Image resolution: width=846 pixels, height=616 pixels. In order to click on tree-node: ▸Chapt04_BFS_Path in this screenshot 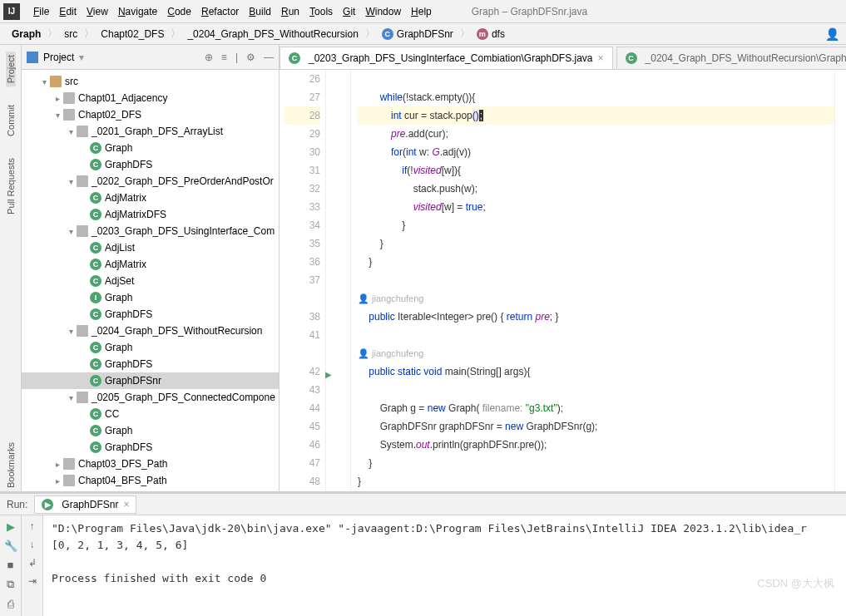, I will do `click(150, 480)`.